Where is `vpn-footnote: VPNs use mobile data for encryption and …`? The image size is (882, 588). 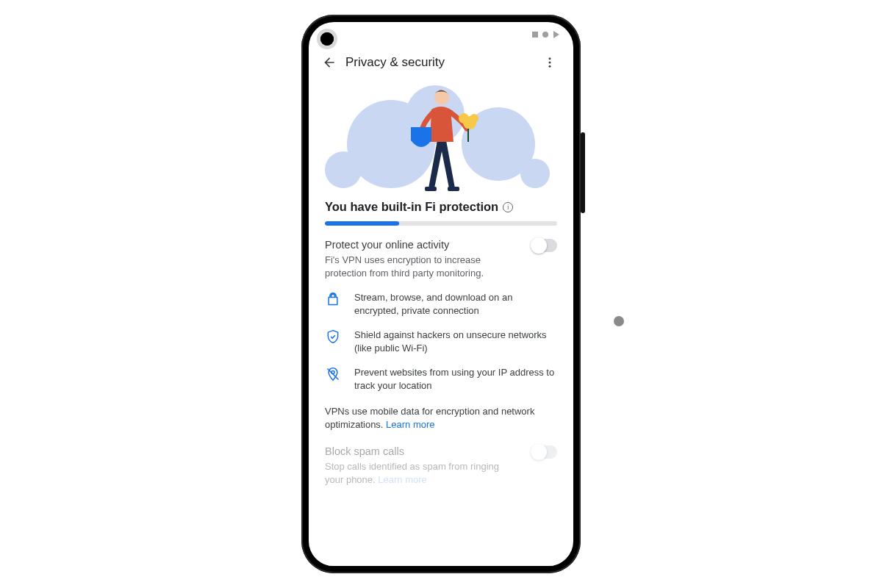 vpn-footnote: VPNs use mobile data for encryption and … is located at coordinates (441, 417).